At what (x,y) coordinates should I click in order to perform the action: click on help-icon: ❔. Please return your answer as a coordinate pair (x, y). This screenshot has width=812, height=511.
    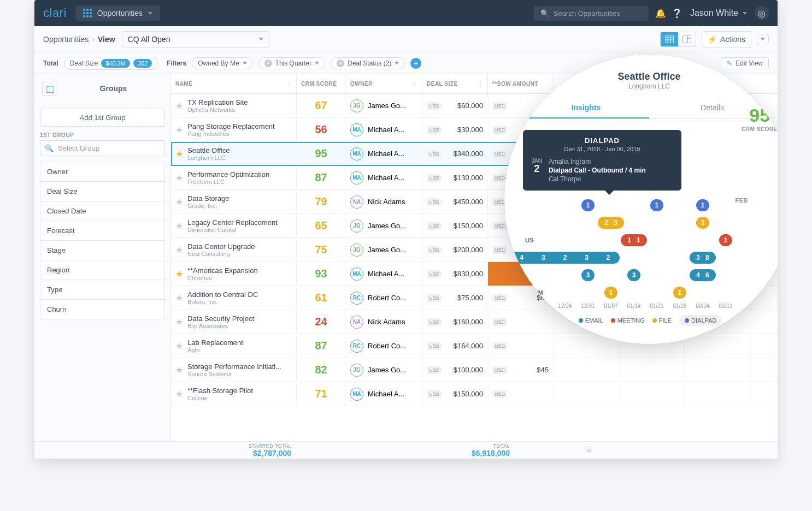
    Looking at the image, I should click on (677, 13).